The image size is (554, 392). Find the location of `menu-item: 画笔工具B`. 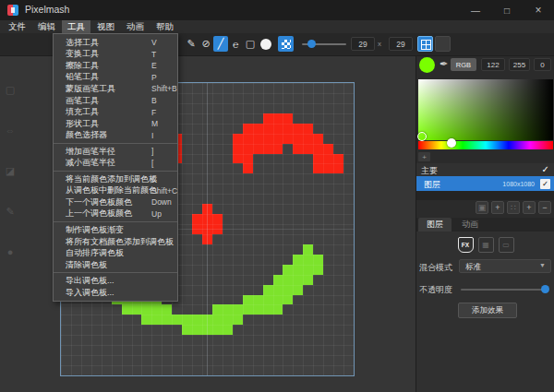

menu-item: 画笔工具B is located at coordinates (115, 101).